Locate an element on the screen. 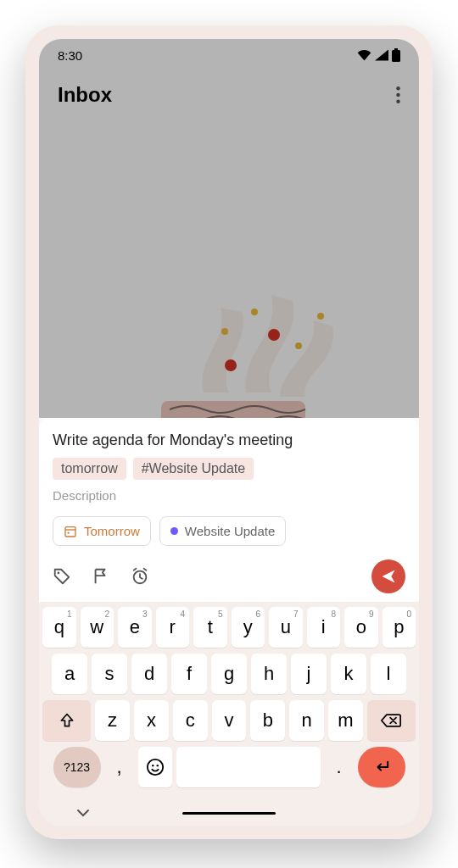  nav-bar is located at coordinates (229, 813).